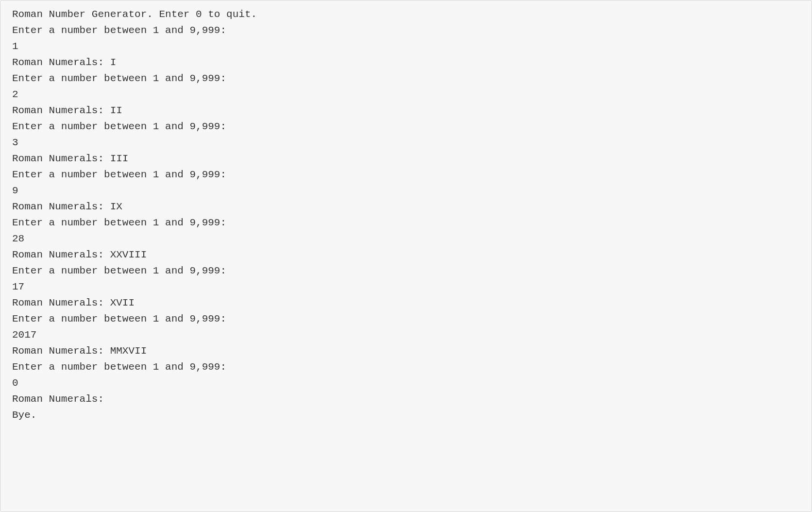 The height and width of the screenshot is (512, 812). Describe the element at coordinates (406, 335) in the screenshot. I see `console-line: 2017` at that location.